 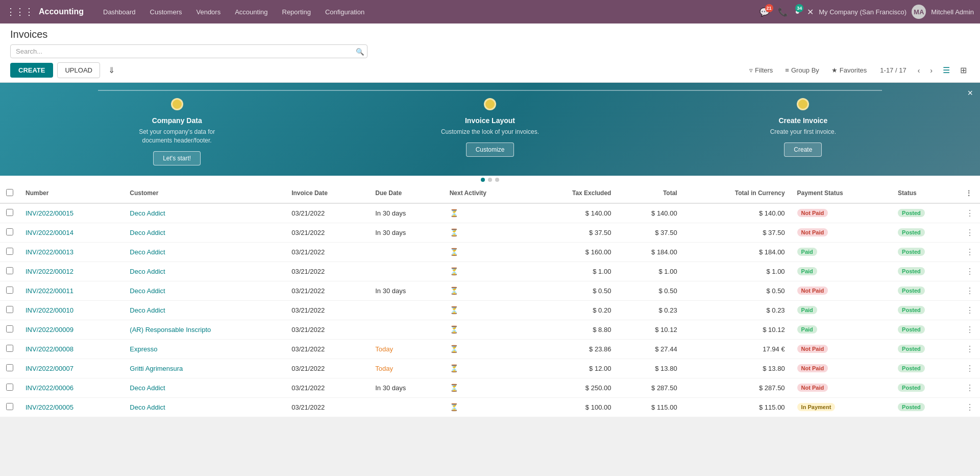 I want to click on cell-number: INV/2022/00014, so click(x=71, y=232).